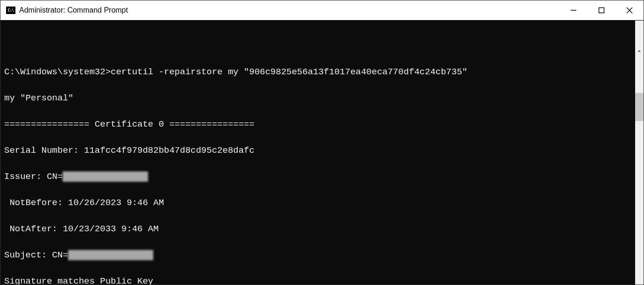  What do you see at coordinates (573, 10) in the screenshot?
I see `minimize-icon` at bounding box center [573, 10].